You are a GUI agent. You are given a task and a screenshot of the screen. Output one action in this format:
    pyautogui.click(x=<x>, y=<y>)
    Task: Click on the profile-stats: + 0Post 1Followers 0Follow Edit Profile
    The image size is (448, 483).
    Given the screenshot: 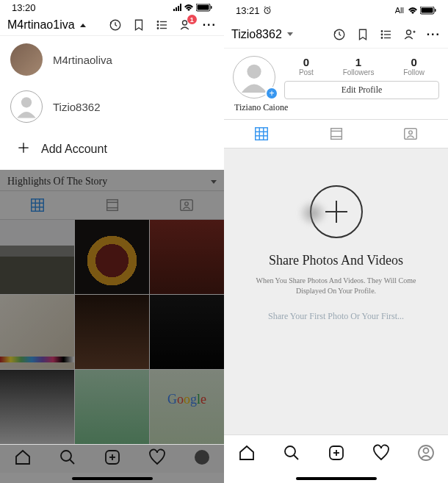 What is the action you would take?
    pyautogui.click(x=336, y=75)
    